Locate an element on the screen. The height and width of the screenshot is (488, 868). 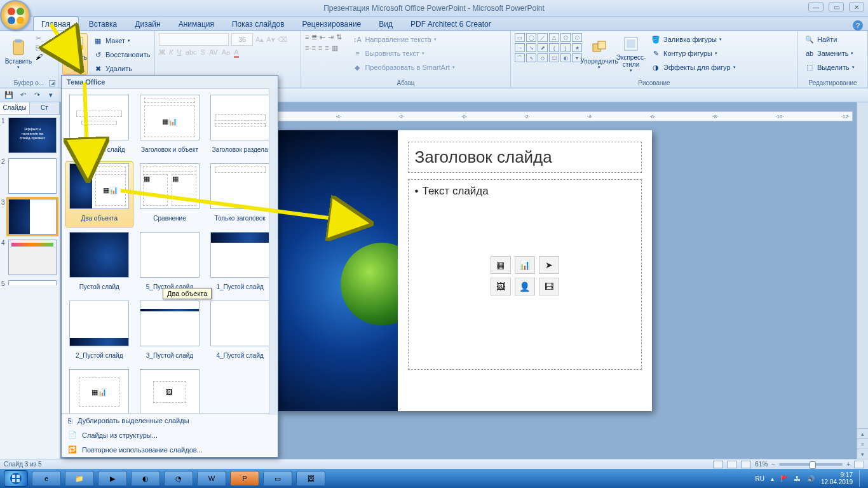
tray-volume-icon: 🔊 is located at coordinates (811, 479).